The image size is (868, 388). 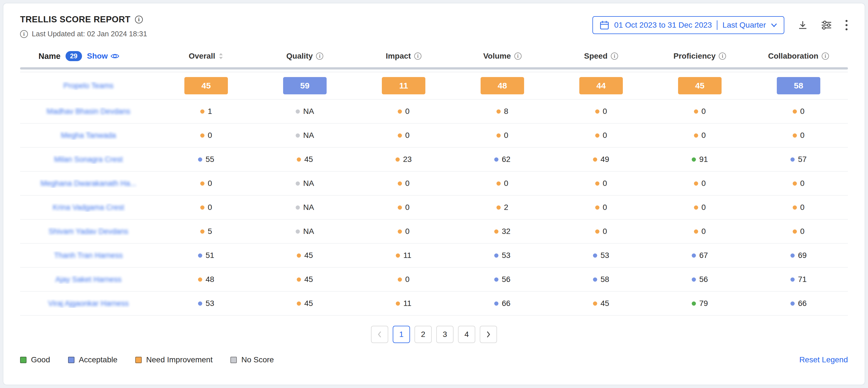 What do you see at coordinates (88, 159) in the screenshot?
I see `row-name-link: Milan Sonagra Crest` at bounding box center [88, 159].